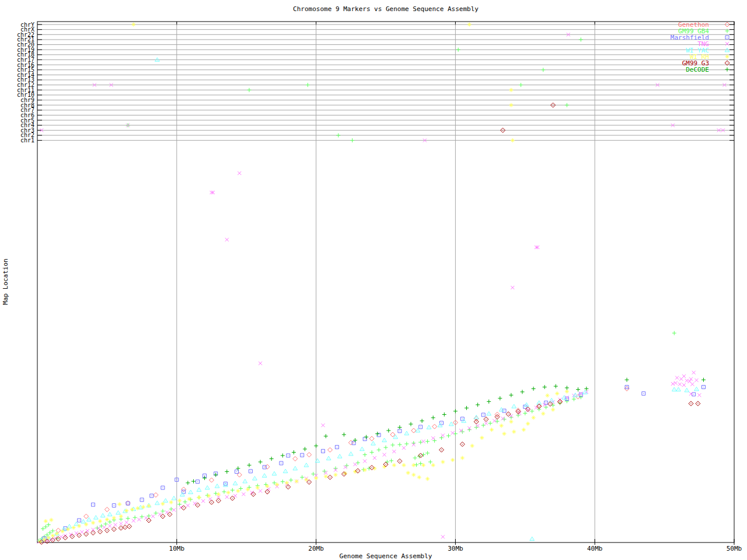  What do you see at coordinates (177, 548) in the screenshot?
I see `x-tick-label: 10Mb` at bounding box center [177, 548].